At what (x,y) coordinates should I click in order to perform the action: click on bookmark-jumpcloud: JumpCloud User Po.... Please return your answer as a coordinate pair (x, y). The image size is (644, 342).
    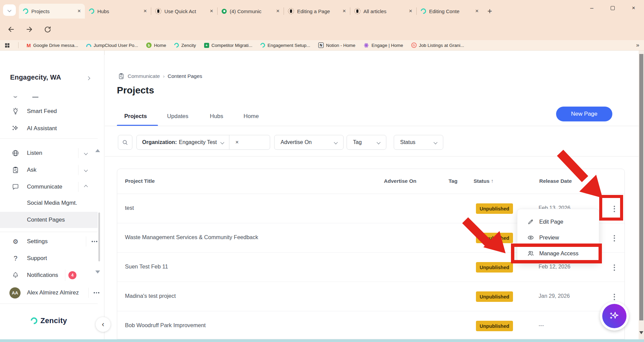
    Looking at the image, I should click on (112, 45).